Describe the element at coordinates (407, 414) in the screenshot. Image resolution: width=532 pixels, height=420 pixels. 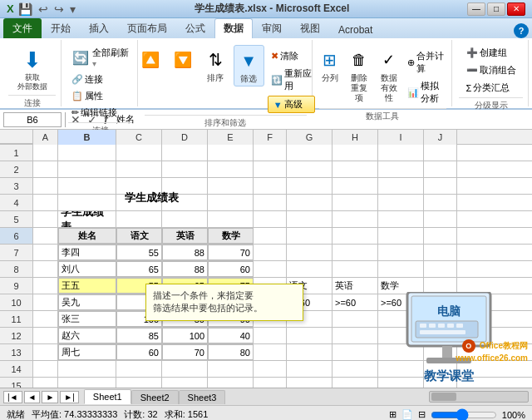
I see `page-layout-view-icon: 📄` at that location.